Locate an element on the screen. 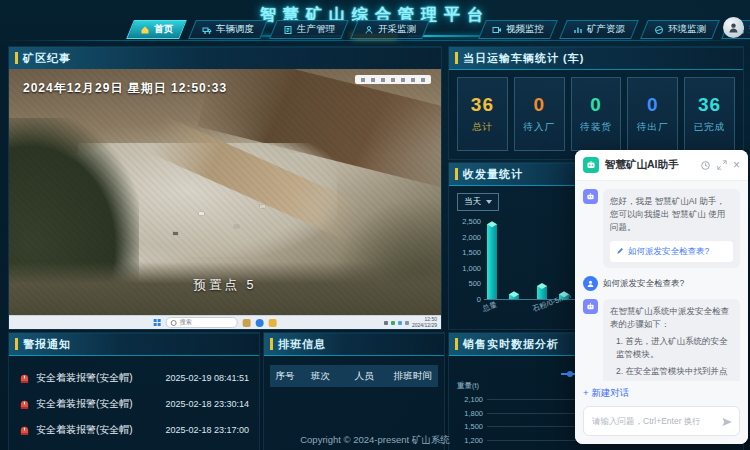  tab-label: 环境监测 is located at coordinates (687, 30).